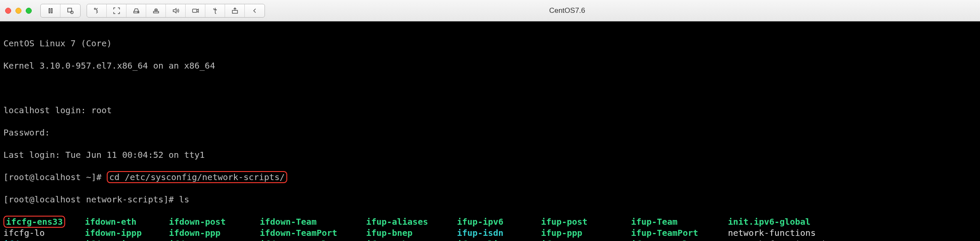 The width and height of the screenshot is (980, 241). Describe the element at coordinates (490, 88) in the screenshot. I see `terminal-blank` at that location.